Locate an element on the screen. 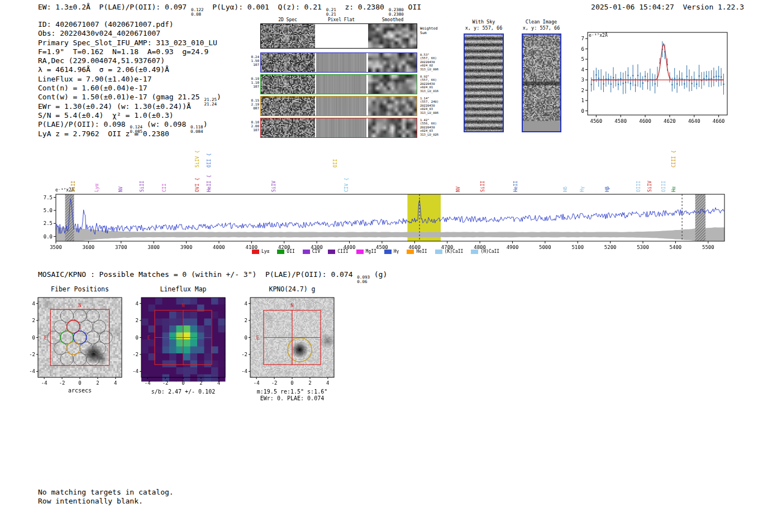 This screenshot has width=782, height=532. text-segment: S/N = 5.4(±0.4) χ² = 1.0(±0.3) is located at coordinates (106, 115).